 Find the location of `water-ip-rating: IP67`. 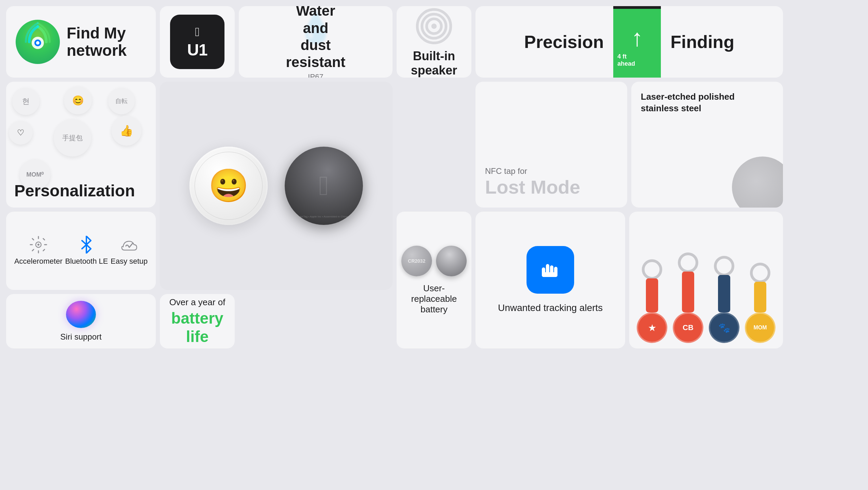

water-ip-rating: IP67 is located at coordinates (316, 75).